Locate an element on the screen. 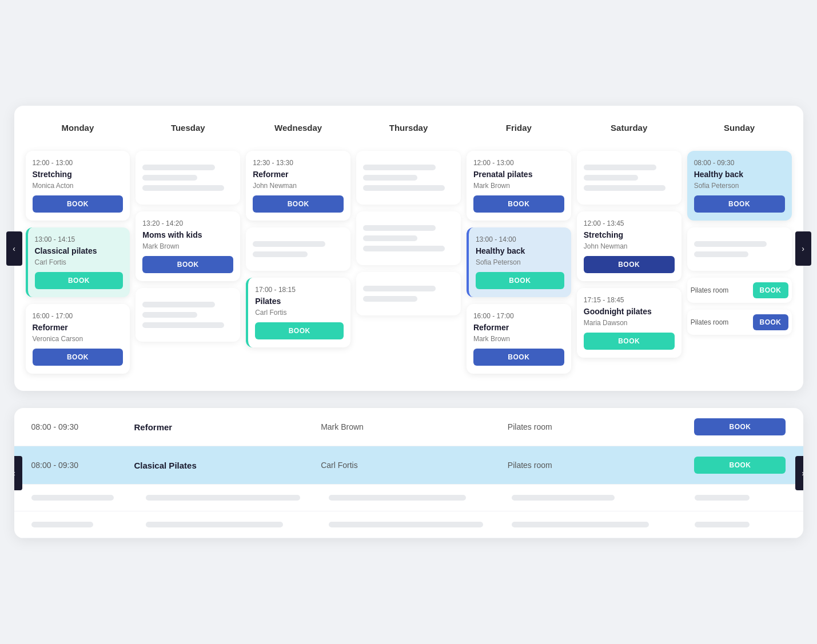 The width and height of the screenshot is (817, 644). class-time: 17:15 - 18:45 is located at coordinates (629, 300).